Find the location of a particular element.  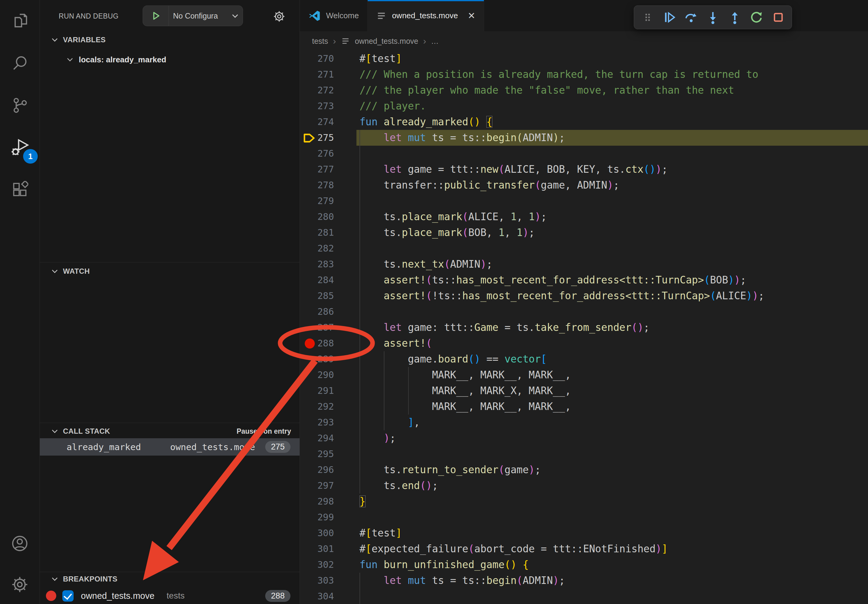

code-line: 273/// player. is located at coordinates (584, 106).